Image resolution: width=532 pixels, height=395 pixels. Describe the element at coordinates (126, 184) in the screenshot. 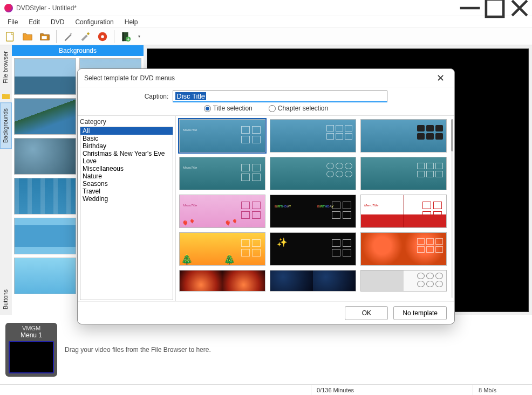

I see `category-item: Seasons` at that location.